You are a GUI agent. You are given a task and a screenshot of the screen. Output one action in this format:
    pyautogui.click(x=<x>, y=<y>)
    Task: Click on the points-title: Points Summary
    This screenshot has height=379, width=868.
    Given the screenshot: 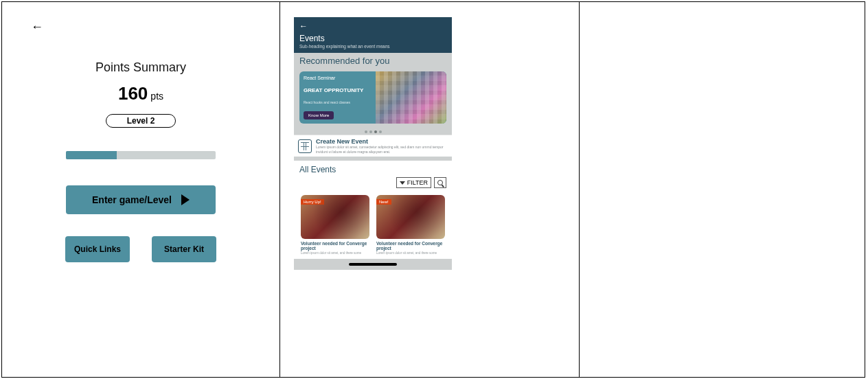 What is the action you would take?
    pyautogui.click(x=141, y=67)
    